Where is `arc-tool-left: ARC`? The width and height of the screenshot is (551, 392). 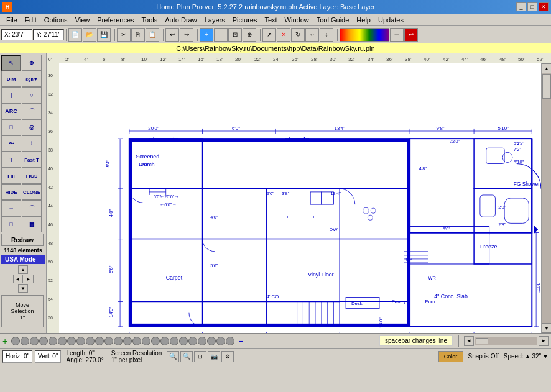
arc-tool-left: ARC is located at coordinates (11, 111).